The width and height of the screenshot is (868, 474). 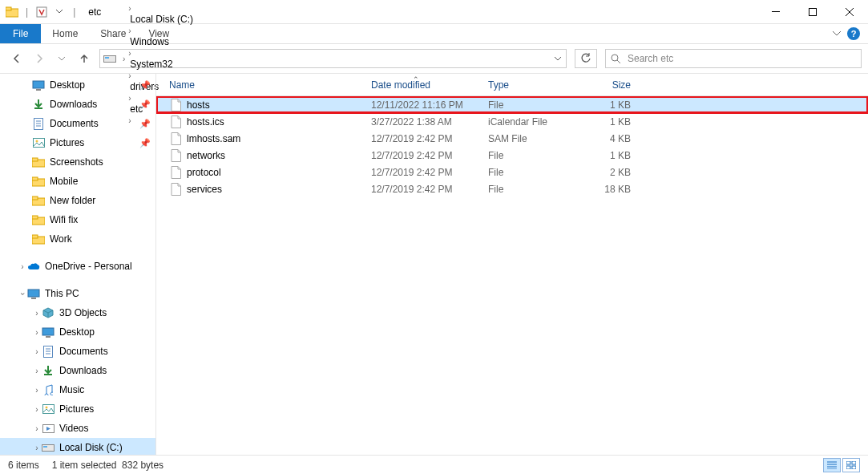 I want to click on sort-indicator-icon: ⌃, so click(x=416, y=79).